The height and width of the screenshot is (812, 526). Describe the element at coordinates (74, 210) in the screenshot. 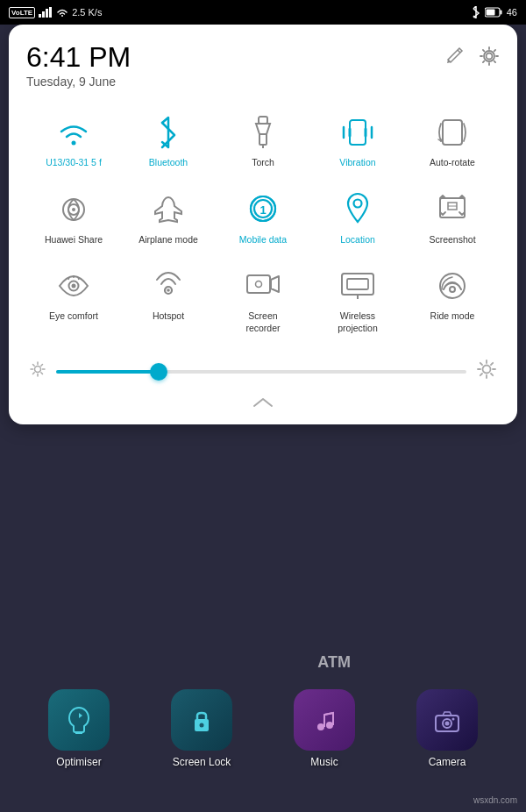

I see `huaweishare-icon` at that location.